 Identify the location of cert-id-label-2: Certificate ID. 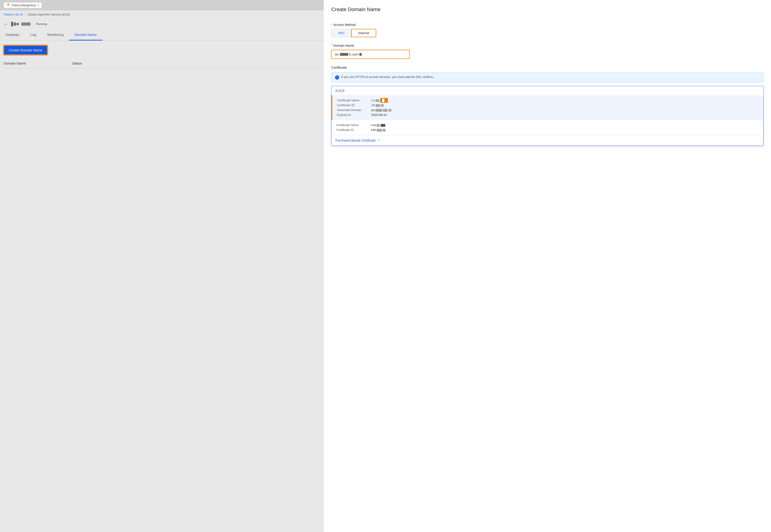
(352, 130).